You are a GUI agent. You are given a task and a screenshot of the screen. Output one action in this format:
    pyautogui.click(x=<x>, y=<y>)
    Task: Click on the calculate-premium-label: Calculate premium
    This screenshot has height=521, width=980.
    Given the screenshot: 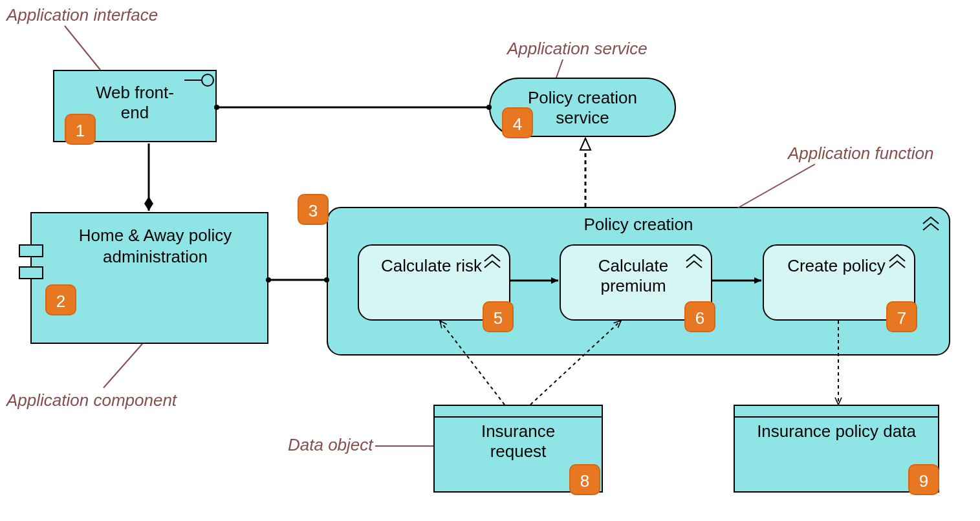 What is the action you would take?
    pyautogui.click(x=633, y=276)
    